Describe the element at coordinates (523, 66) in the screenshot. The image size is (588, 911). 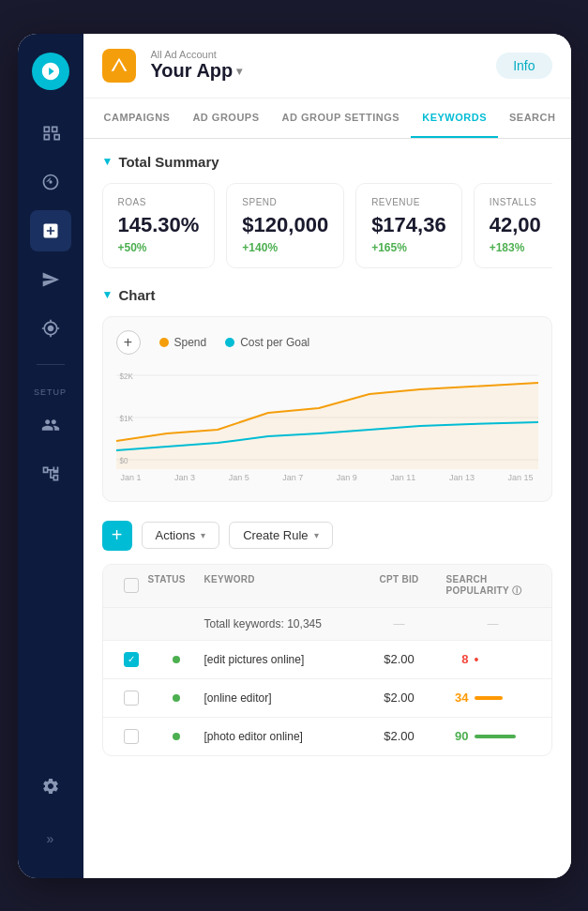
I see `info-button: Info` at that location.